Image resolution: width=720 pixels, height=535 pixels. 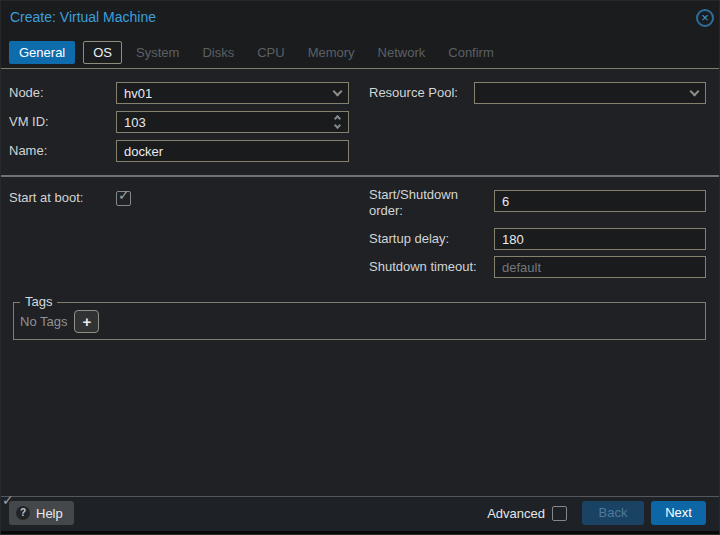 I want to click on tags-legend: Tags, so click(x=38, y=302).